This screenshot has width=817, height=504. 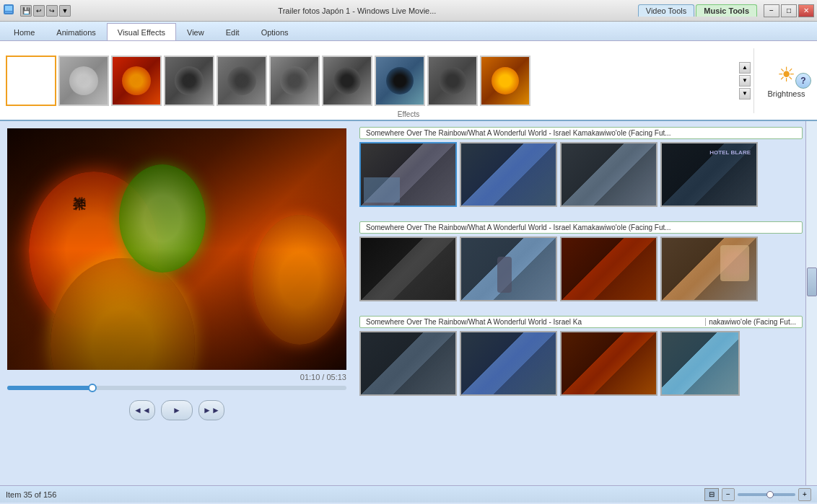 What do you see at coordinates (806, 11) in the screenshot?
I see `close-button: ✕` at bounding box center [806, 11].